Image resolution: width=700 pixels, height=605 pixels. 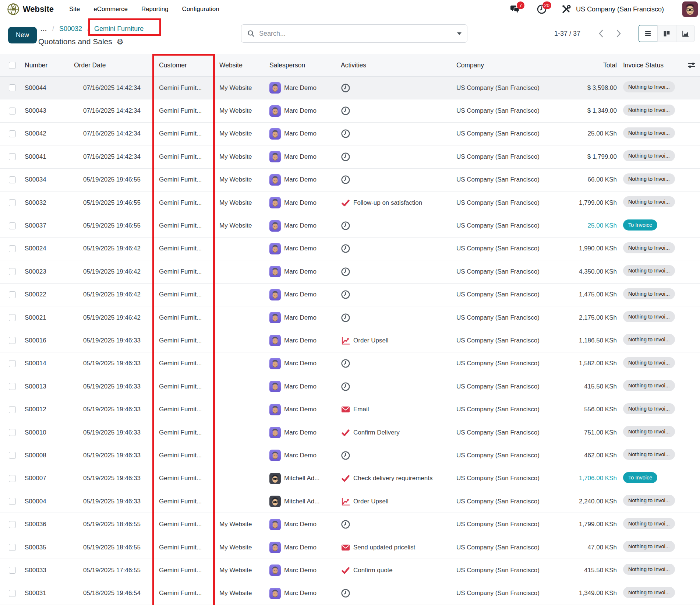 I want to click on column-header-salesperson: Salesperson, so click(x=305, y=66).